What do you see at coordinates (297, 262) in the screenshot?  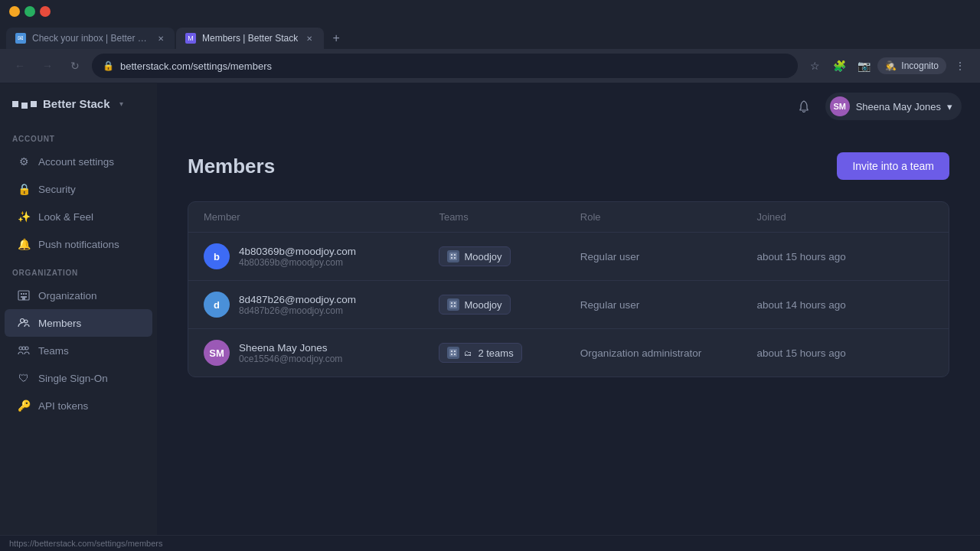 I see `member-secondary-email: 4b80369b@moodjoy.com` at bounding box center [297, 262].